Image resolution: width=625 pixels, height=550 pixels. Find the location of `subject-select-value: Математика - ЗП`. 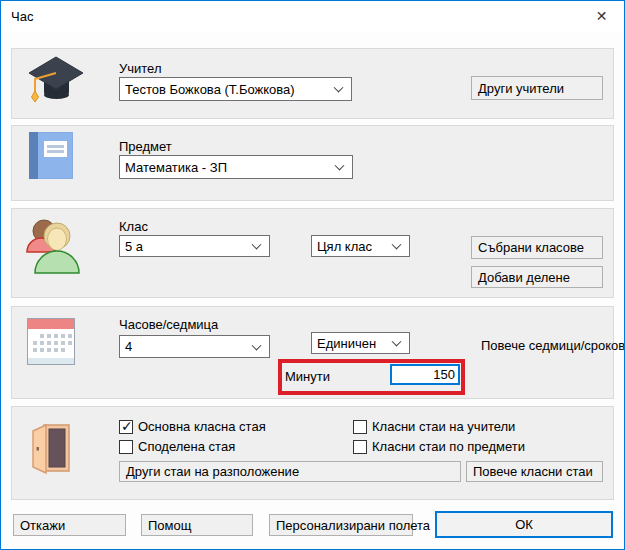

subject-select-value: Математика - ЗП is located at coordinates (176, 168).